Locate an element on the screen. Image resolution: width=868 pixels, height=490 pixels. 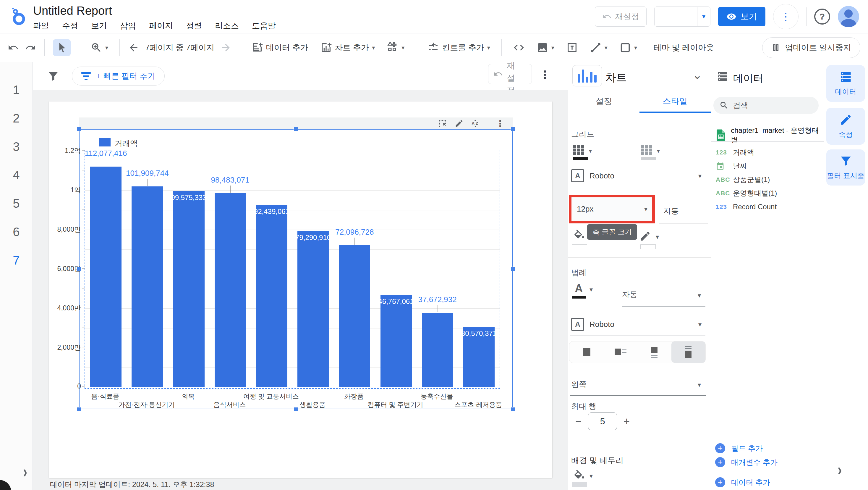
page-thumb-2: 2 is located at coordinates (16, 118).